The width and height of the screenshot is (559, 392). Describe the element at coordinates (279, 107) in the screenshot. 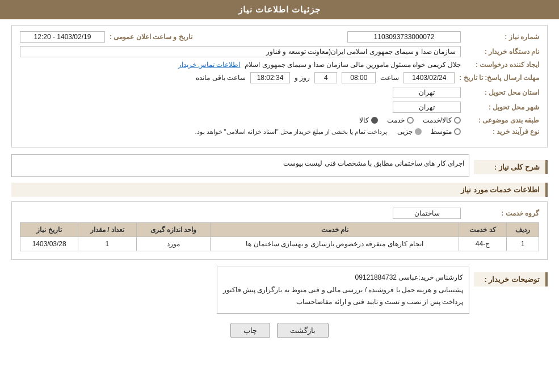

I see `row-city: شهر محل تحویل : تهران` at that location.